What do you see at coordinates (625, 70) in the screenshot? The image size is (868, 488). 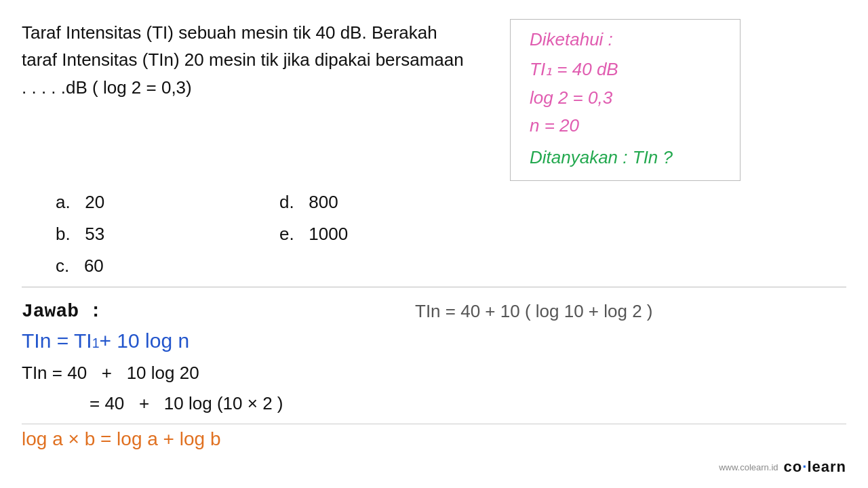 I see `info-line-1: TI₁ = 40 dB` at bounding box center [625, 70].